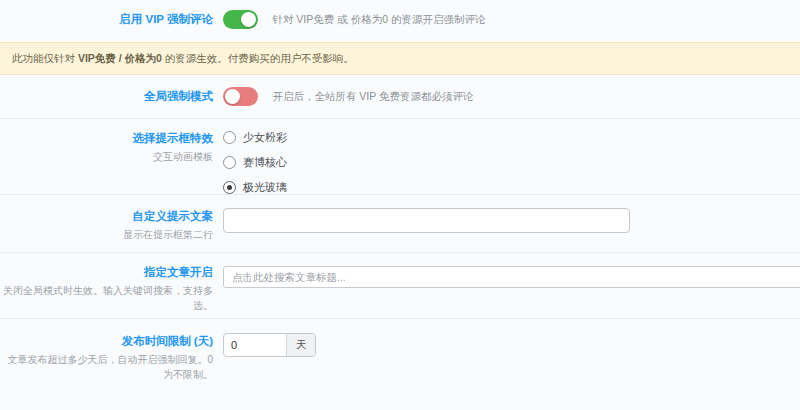  What do you see at coordinates (106, 272) in the screenshot?
I see `assign-posts-label: 指定文章开启` at bounding box center [106, 272].